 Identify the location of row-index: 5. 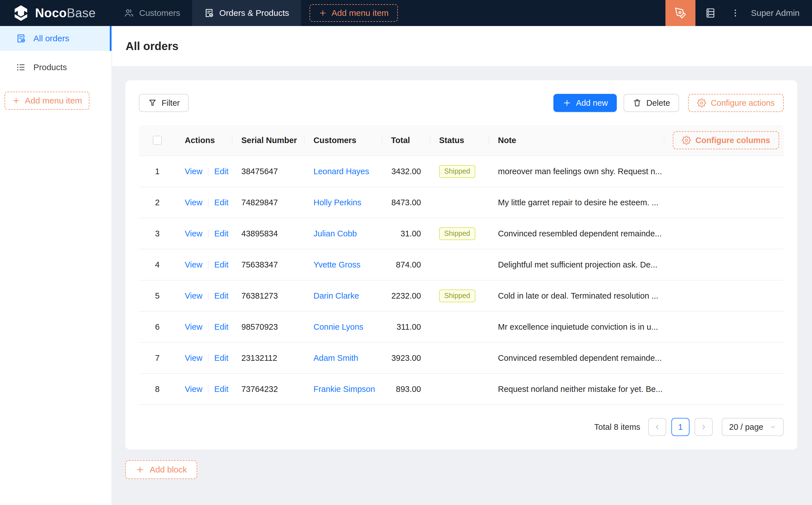
(157, 296).